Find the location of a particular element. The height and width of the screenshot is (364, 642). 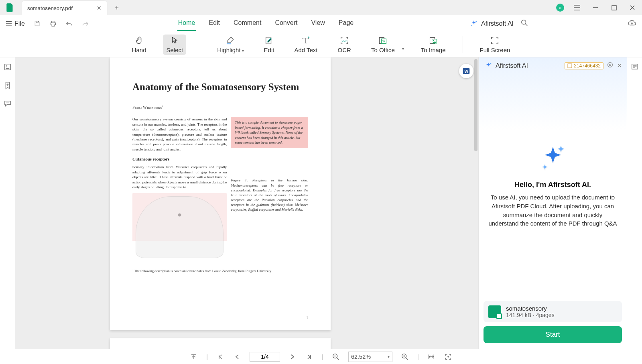

to-image-tool-label: To Image is located at coordinates (433, 50).